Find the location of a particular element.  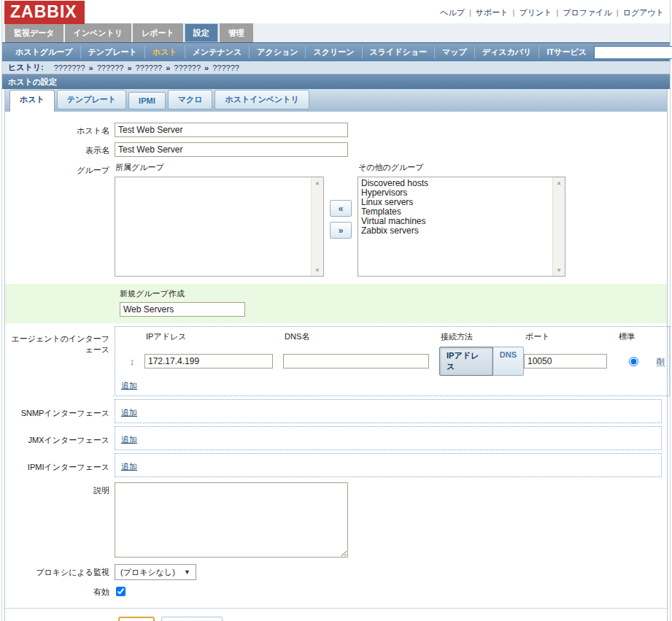

nav-administration: 管理 is located at coordinates (236, 33).